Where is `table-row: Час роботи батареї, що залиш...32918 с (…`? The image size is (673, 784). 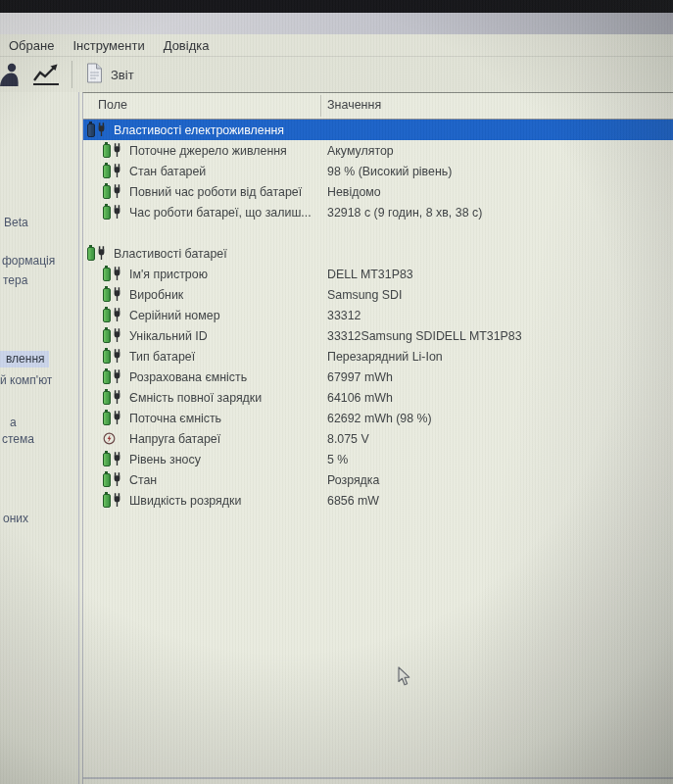 table-row: Час роботи батареї, що залиш...32918 с (… is located at coordinates (378, 212).